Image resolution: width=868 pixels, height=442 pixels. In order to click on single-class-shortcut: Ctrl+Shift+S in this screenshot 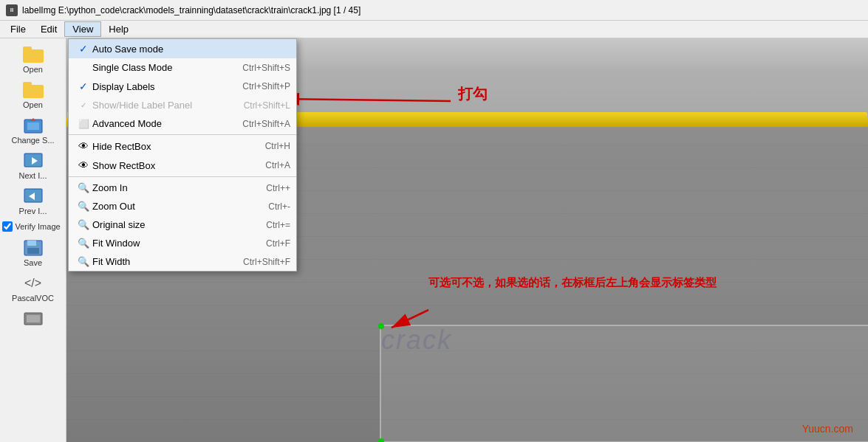, I will do `click(266, 68)`.